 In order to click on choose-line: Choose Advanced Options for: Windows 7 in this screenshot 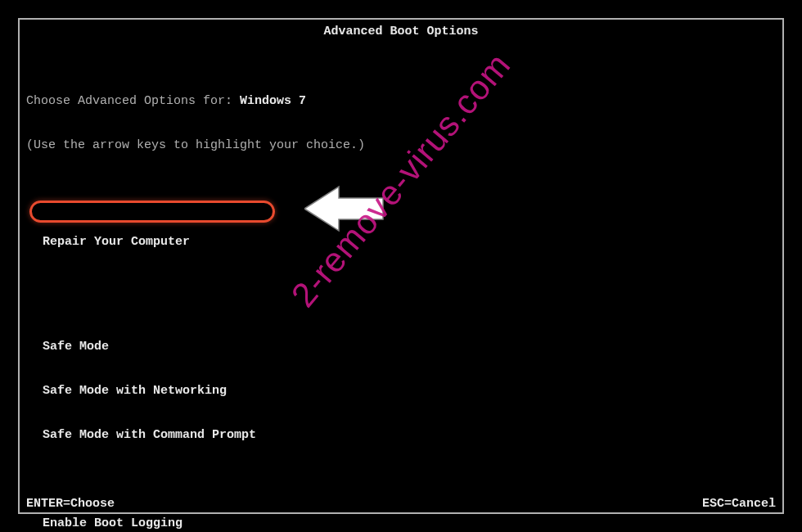, I will do `click(299, 101)`.